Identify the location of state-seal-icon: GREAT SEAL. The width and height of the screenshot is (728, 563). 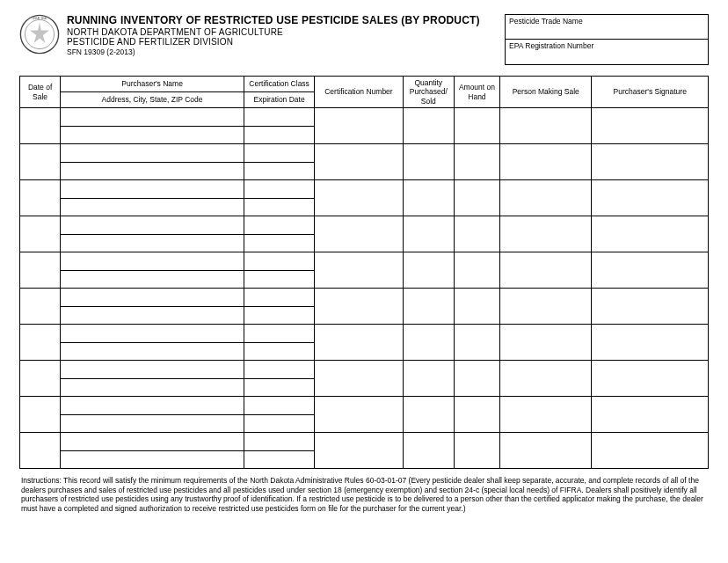
(40, 34).